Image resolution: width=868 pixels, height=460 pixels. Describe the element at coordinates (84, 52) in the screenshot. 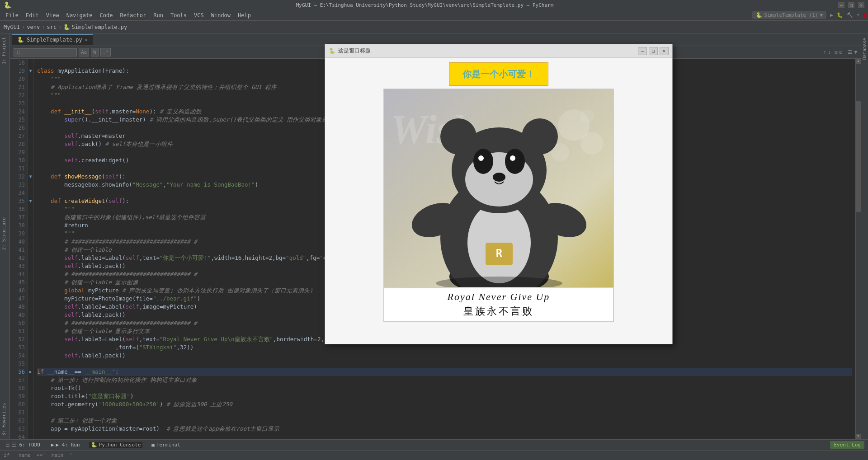

I see `search-match-case: Aa` at that location.